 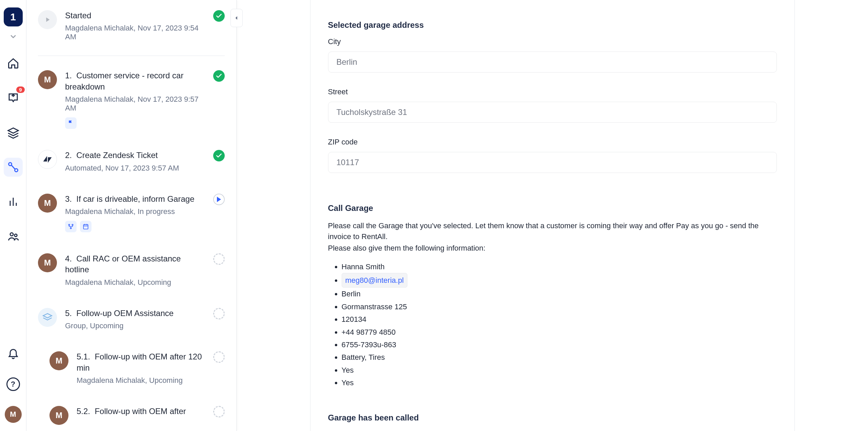 What do you see at coordinates (135, 155) in the screenshot?
I see `task-title: 2. Create Zendesk Ticket` at bounding box center [135, 155].